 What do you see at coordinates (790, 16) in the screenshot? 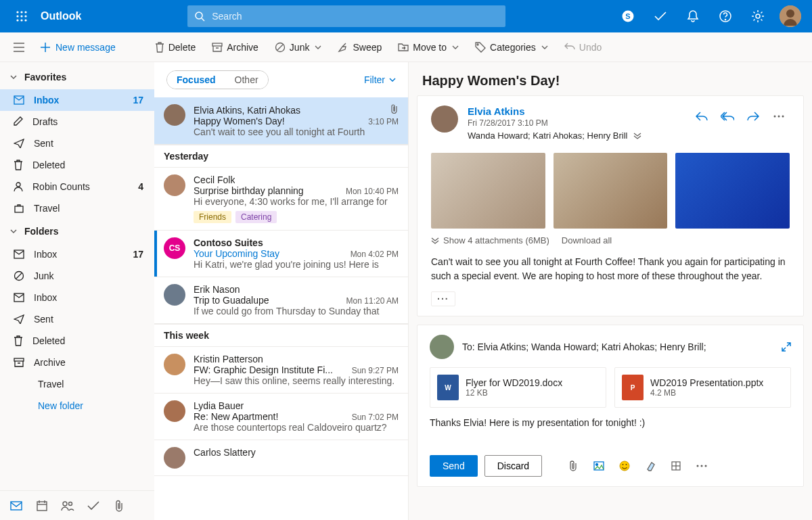
I see `account-avatar` at bounding box center [790, 16].